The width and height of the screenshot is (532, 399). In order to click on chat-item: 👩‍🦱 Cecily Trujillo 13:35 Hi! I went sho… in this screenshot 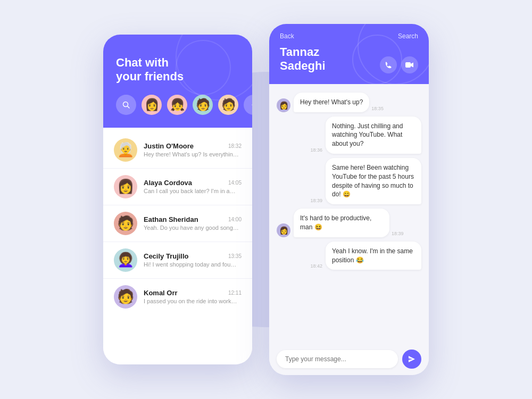, I will do `click(178, 261)`.